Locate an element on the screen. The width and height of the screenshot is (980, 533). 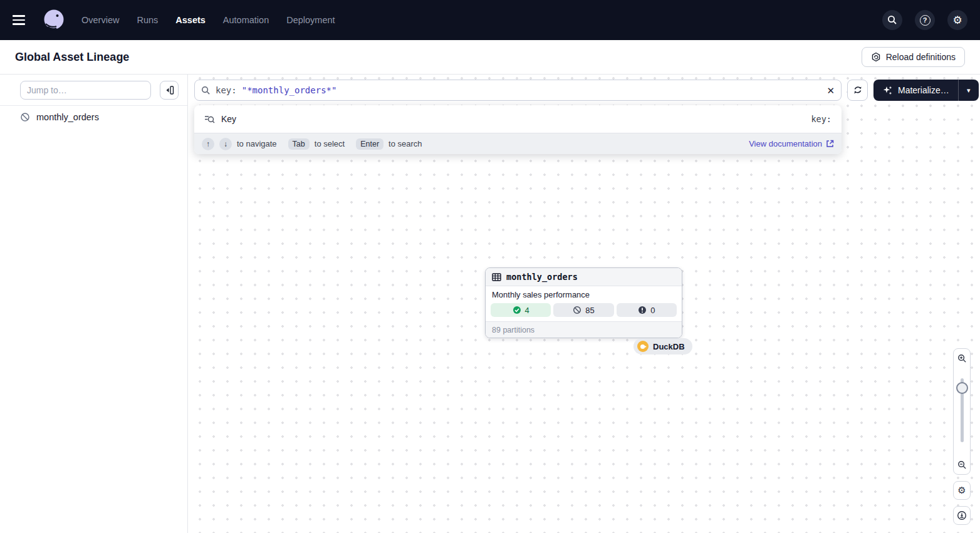
refresh-graph-button is located at coordinates (857, 90).